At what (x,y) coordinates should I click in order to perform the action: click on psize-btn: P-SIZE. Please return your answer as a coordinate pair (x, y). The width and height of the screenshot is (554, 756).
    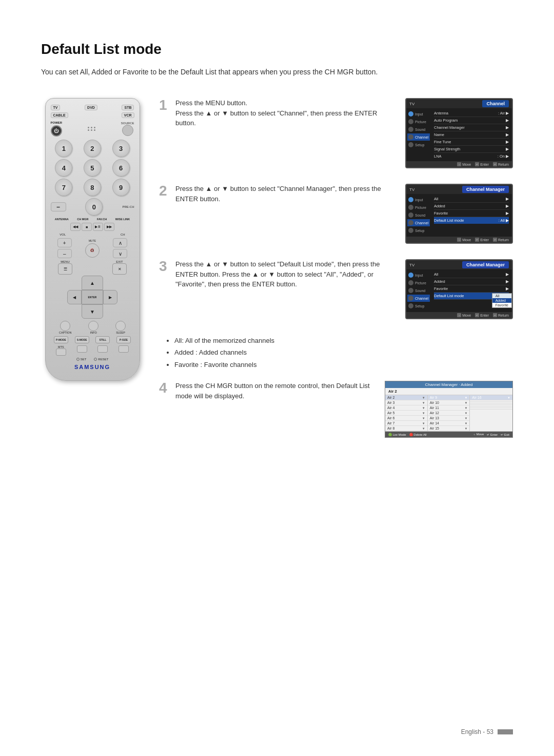
    Looking at the image, I should click on (124, 340).